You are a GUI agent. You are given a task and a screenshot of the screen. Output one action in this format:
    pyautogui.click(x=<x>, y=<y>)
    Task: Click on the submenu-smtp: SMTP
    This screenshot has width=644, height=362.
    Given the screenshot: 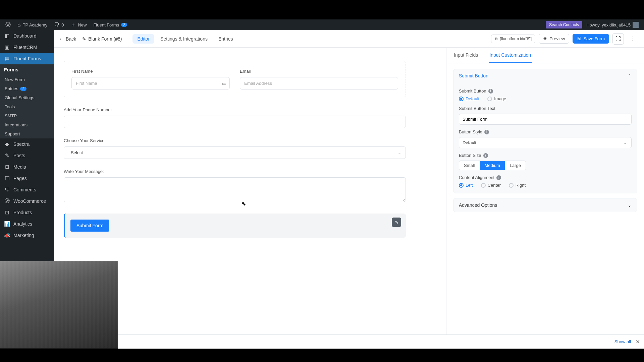 What is the action you would take?
    pyautogui.click(x=27, y=116)
    